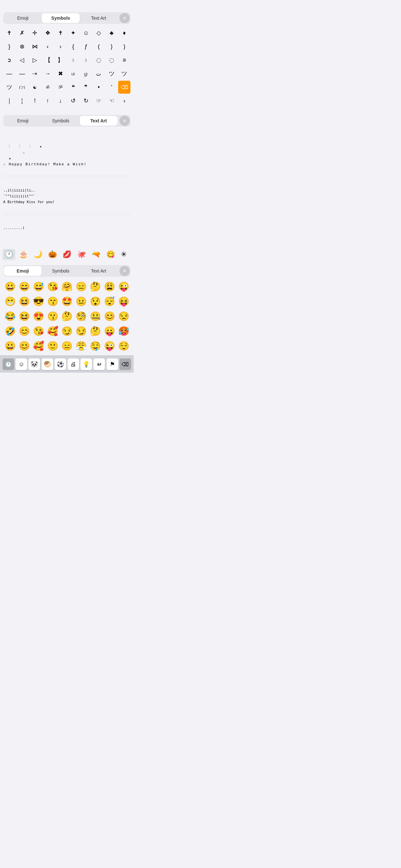 The height and width of the screenshot is (868, 401). I want to click on symbol-cell: ≡, so click(124, 60).